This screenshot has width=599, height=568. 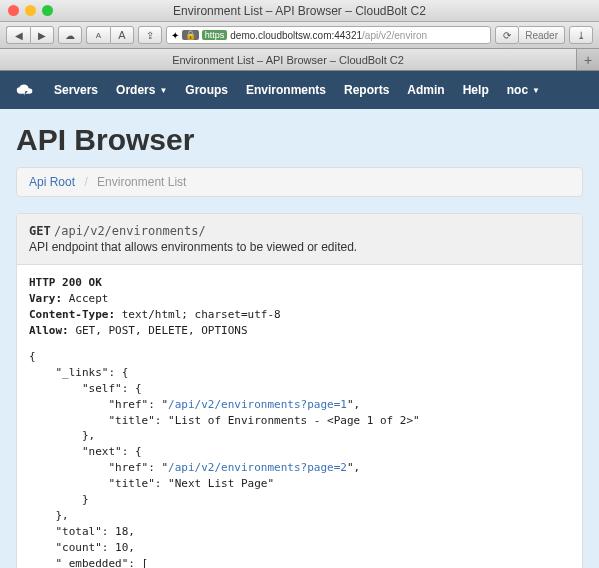 What do you see at coordinates (300, 247) in the screenshot?
I see `request-description: API endpoint that allows environments to…` at bounding box center [300, 247].